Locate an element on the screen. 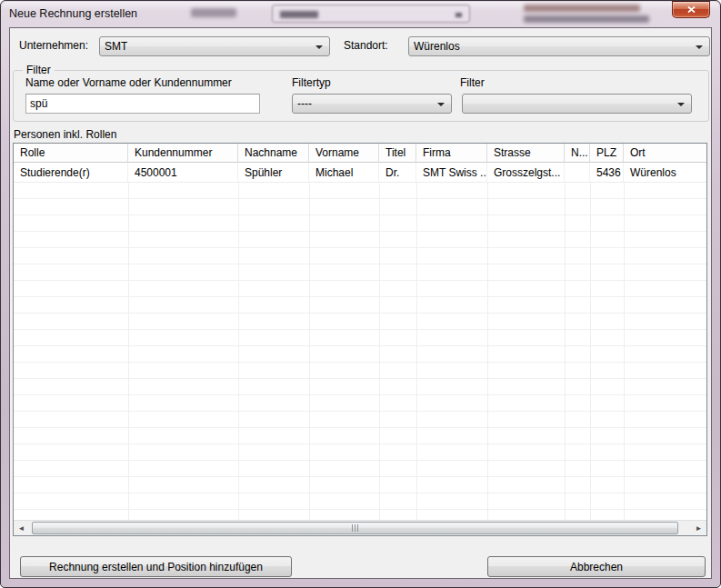 This screenshot has width=721, height=588. standort-value: Würenlos is located at coordinates (436, 46).